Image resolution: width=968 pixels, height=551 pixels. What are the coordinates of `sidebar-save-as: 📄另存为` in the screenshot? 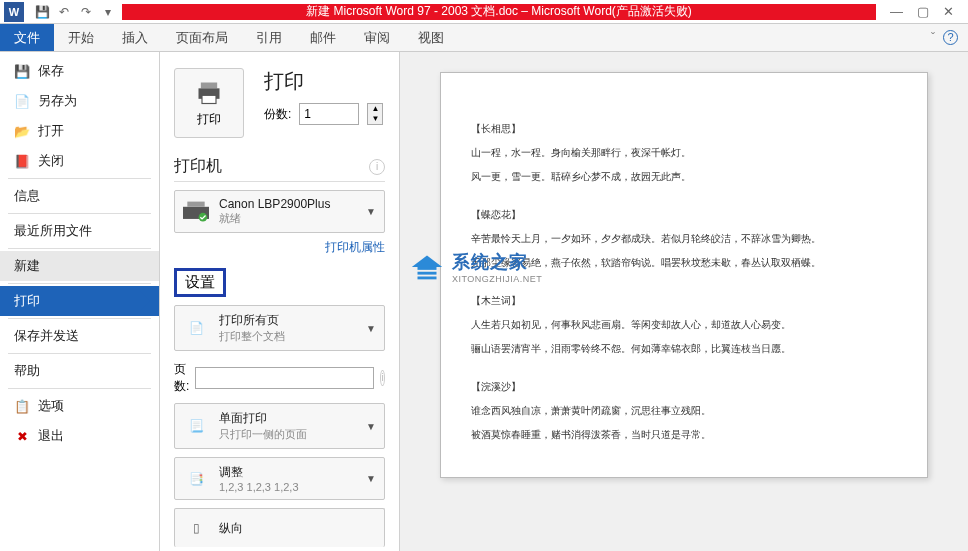 It's located at (80, 101).